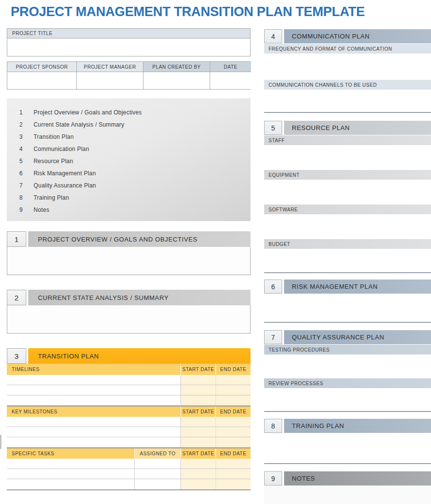 The height and width of the screenshot is (504, 431). I want to click on toc-item-label: Transition Plan, so click(54, 137).